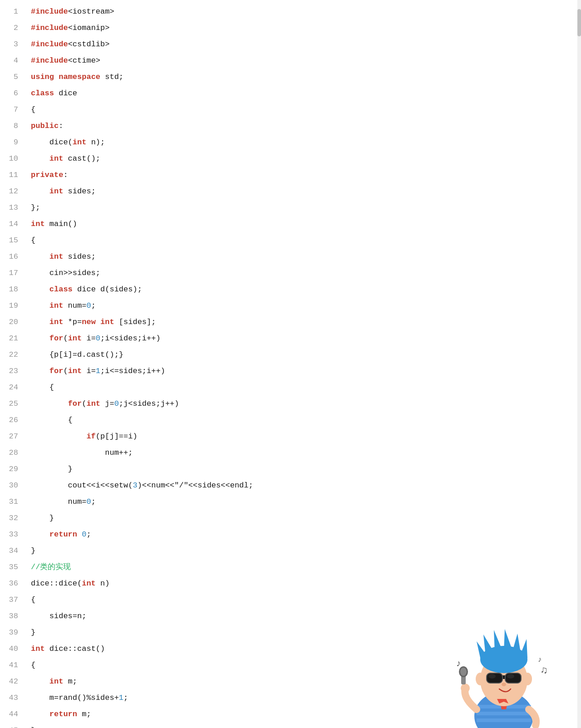 The height and width of the screenshot is (728, 581). What do you see at coordinates (302, 322) in the screenshot?
I see `code-line-20: int *p=new int [sides];` at bounding box center [302, 322].